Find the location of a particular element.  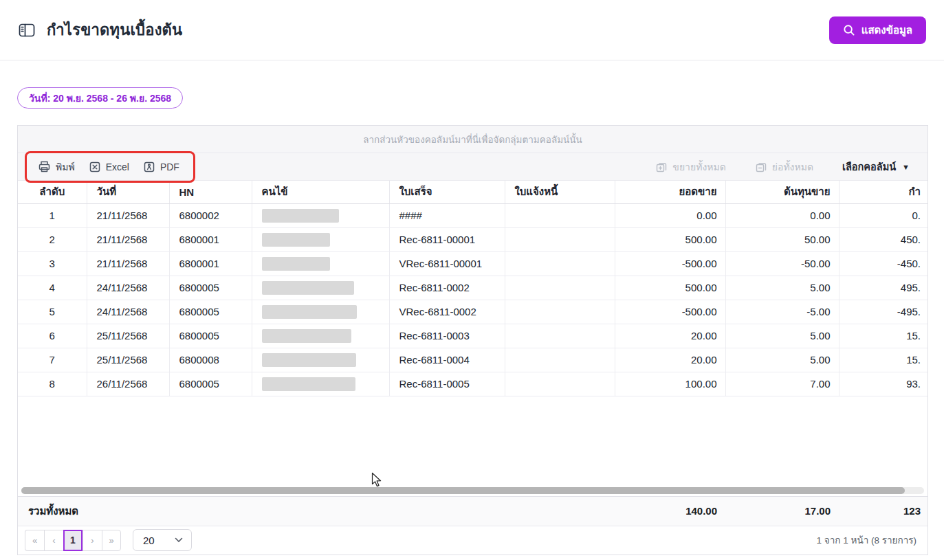

totals-label: รวมทั้งหมด is located at coordinates (316, 511).